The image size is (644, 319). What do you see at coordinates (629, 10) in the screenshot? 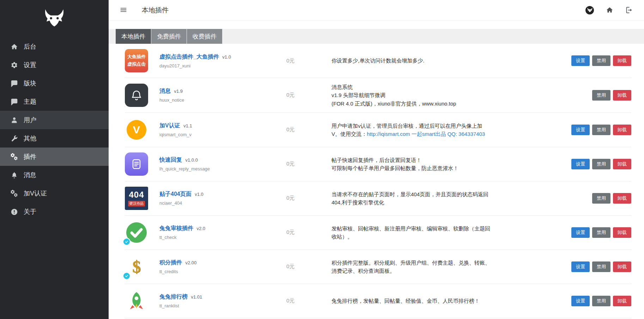
I see `logout-icon` at bounding box center [629, 10].